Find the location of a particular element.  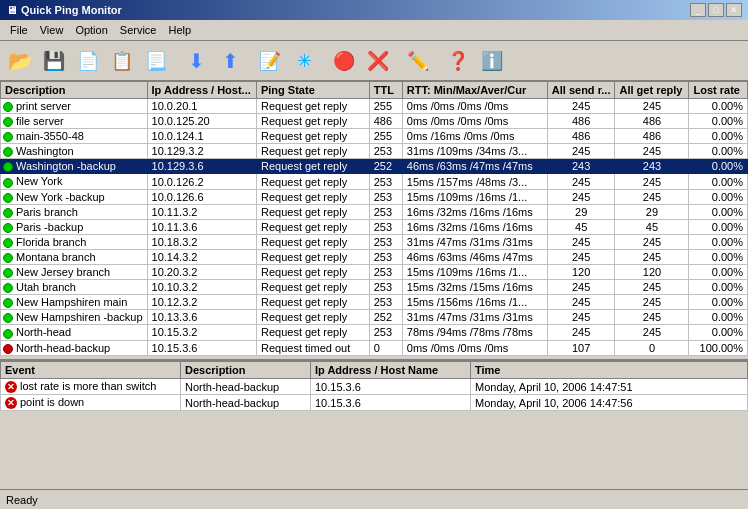

cell-desc: North-head-backup is located at coordinates (74, 348).